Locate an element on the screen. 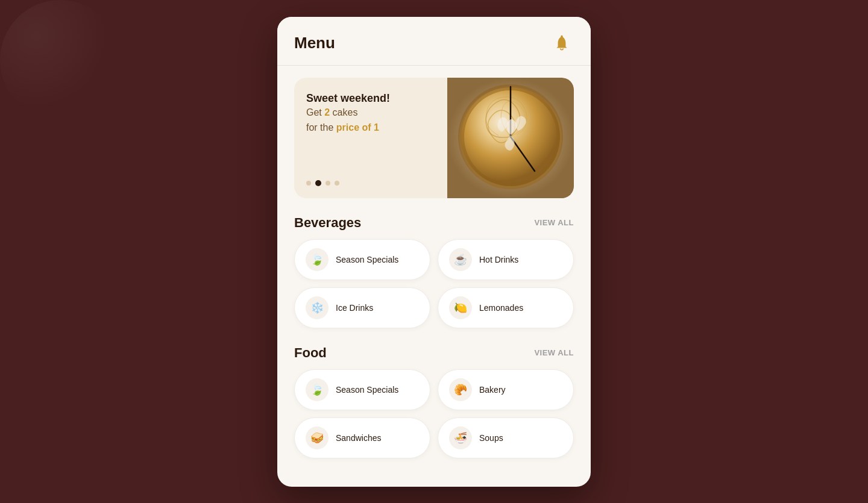  category-label-ice-drinks: Ice Drinks is located at coordinates (354, 308).